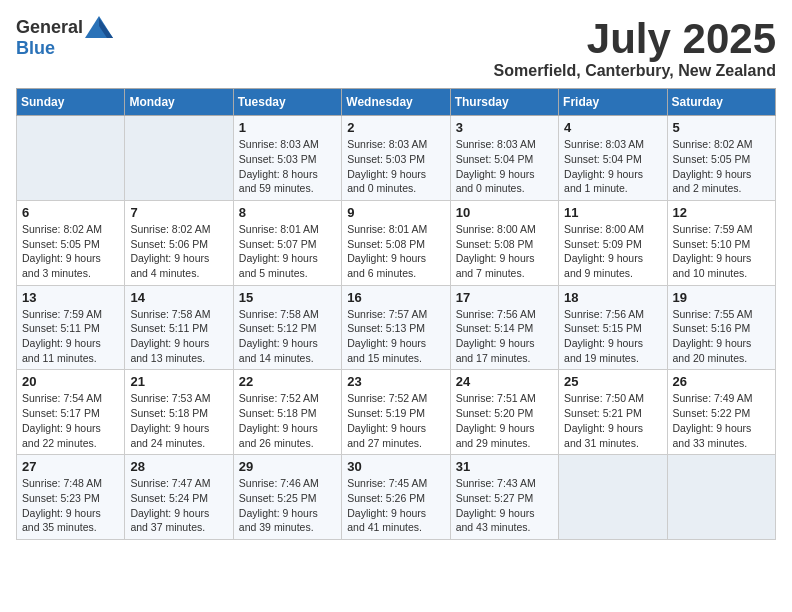 The image size is (792, 612). I want to click on day-number: 1, so click(288, 128).